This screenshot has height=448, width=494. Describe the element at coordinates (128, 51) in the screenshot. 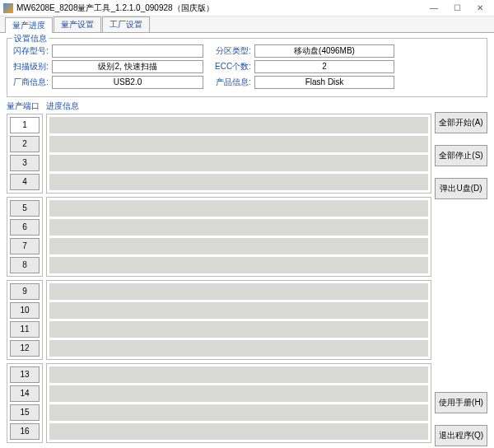

I see `flash-value` at that location.